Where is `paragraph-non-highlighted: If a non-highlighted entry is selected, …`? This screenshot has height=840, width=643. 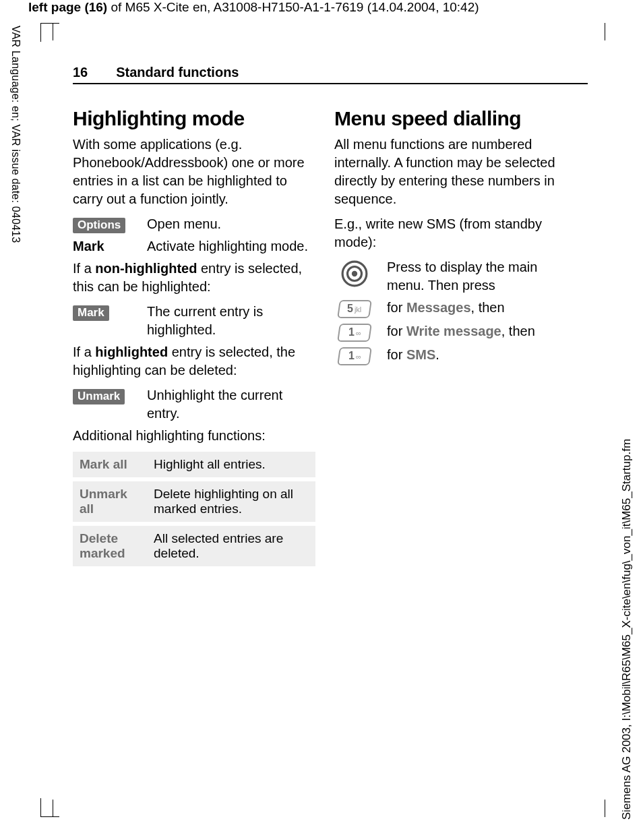 paragraph-non-highlighted: If a non-highlighted entry is selected, … is located at coordinates (194, 278).